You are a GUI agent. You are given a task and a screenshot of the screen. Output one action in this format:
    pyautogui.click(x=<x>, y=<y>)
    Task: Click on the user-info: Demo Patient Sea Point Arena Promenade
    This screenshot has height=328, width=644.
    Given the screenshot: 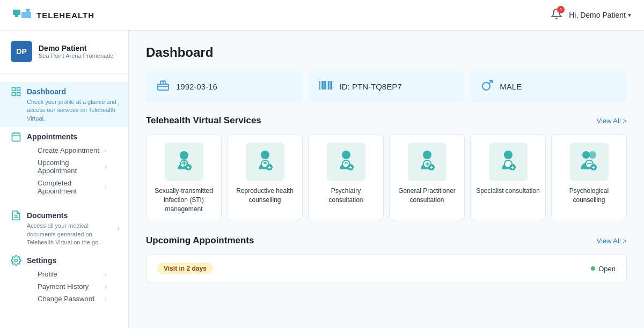 What is the action you would take?
    pyautogui.click(x=76, y=51)
    